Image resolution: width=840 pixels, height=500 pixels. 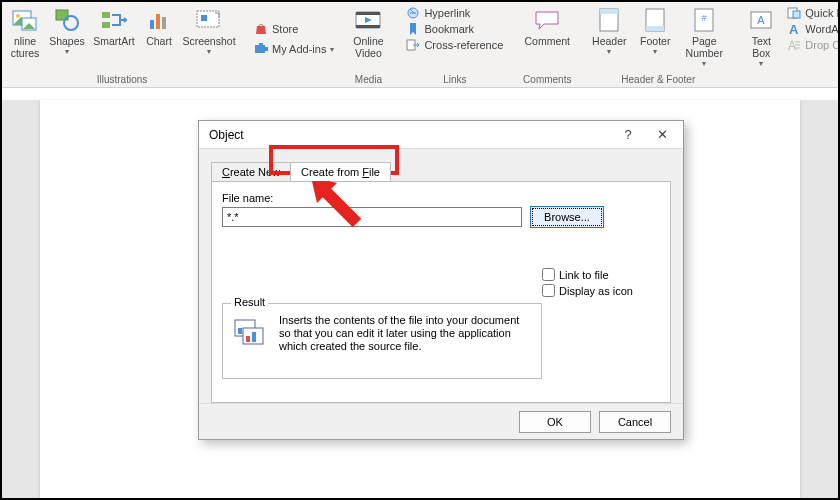 What do you see at coordinates (368, 46) in the screenshot?
I see `group-media: Online Video Media` at bounding box center [368, 46].